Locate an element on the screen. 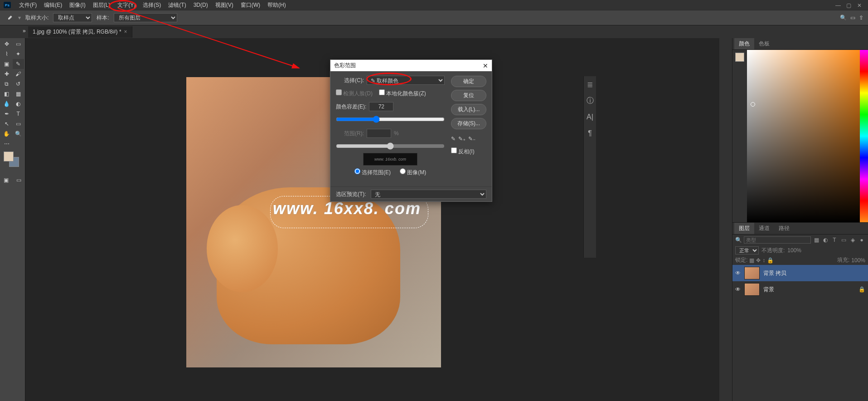 The width and height of the screenshot is (868, 401). move-tool: ✥ is located at coordinates (7, 44).